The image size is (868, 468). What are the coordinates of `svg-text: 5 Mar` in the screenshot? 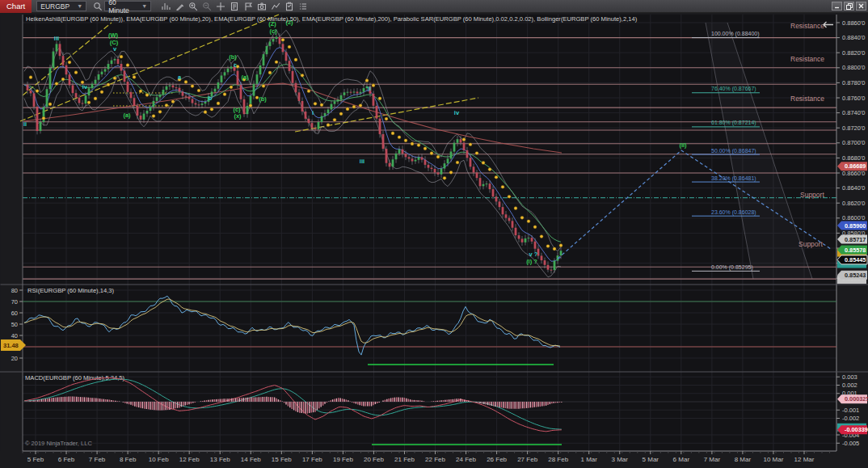 It's located at (651, 459).